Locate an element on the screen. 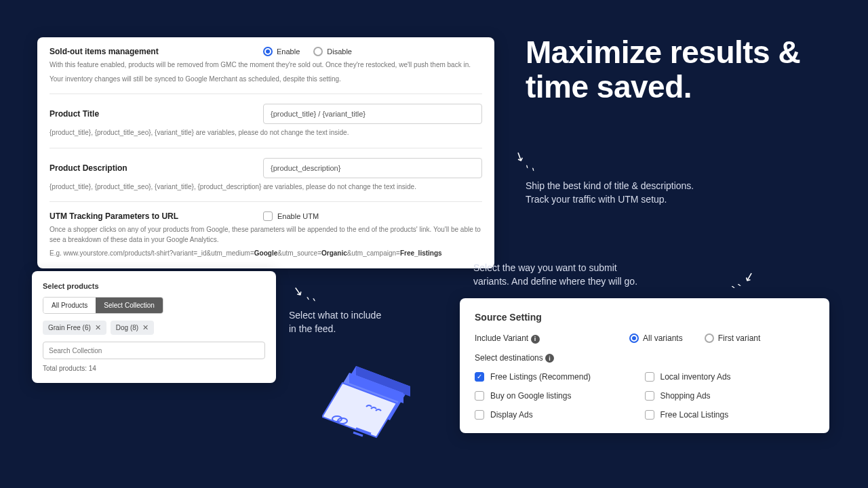 This screenshot has width=868, height=488. soldout-title: Sold-out items management is located at coordinates (156, 52).